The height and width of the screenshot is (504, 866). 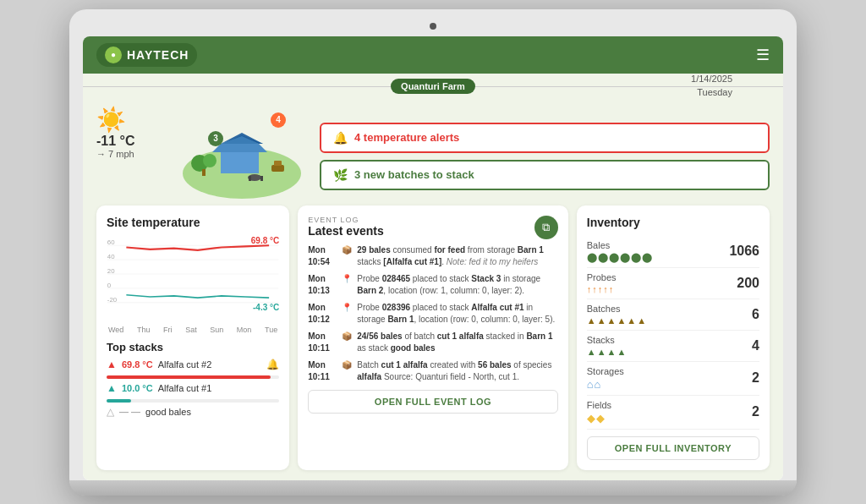 I want to click on event-day-4: Mon 10:11, so click(x=322, y=342).